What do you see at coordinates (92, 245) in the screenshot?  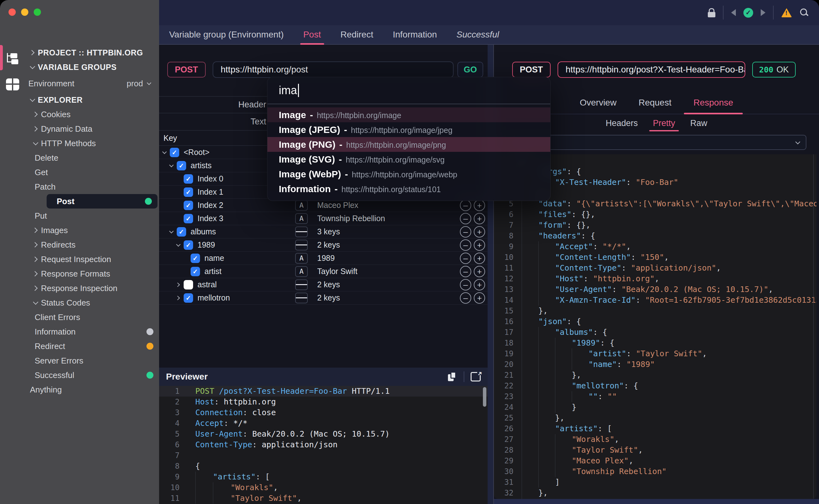 I see `sidebar-item-redirects: Redirects` at bounding box center [92, 245].